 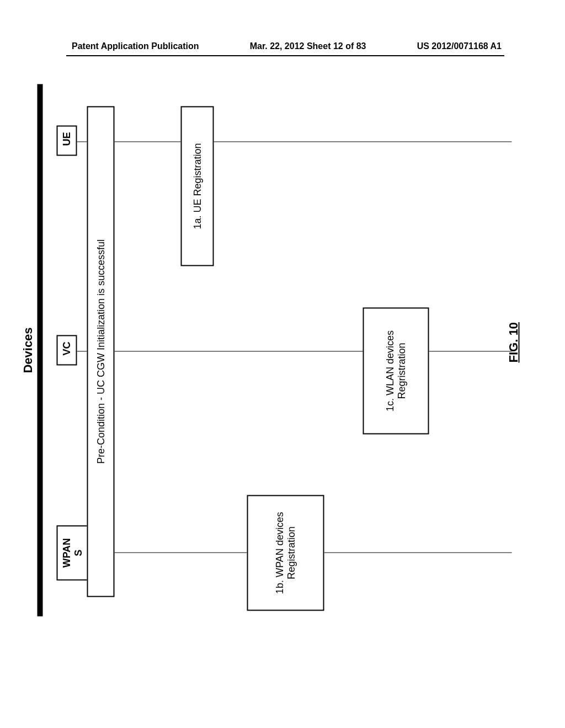 I want to click on wpan-registration-box: 1b. WPAN devices Registration, so click(x=286, y=553).